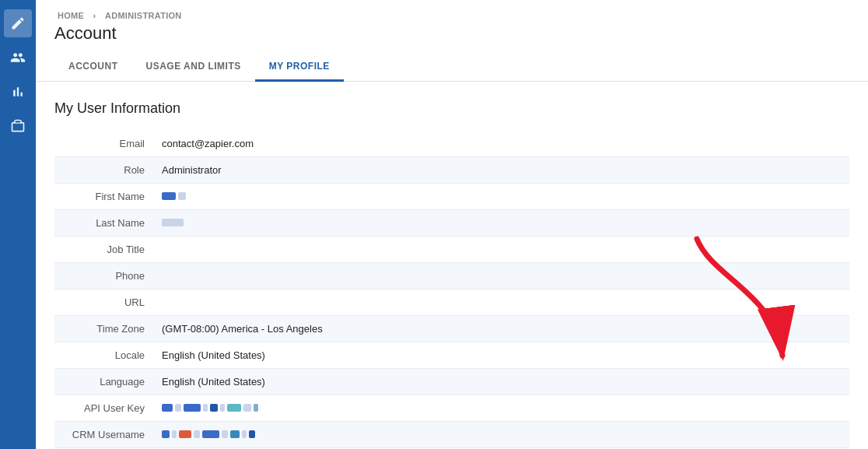 This screenshot has height=449, width=868. I want to click on breadcrumb-section: ADMINISTRATION, so click(143, 16).